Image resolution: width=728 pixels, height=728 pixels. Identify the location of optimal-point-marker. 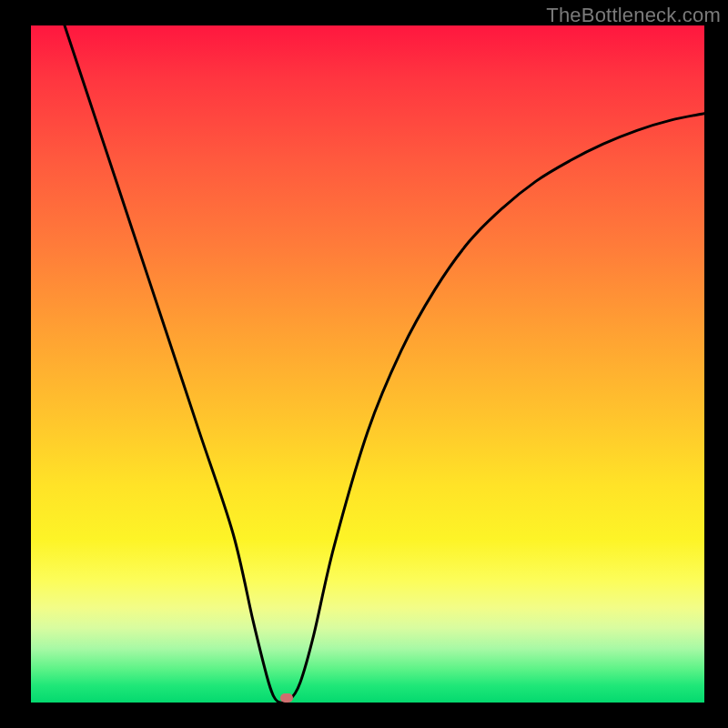
(287, 698).